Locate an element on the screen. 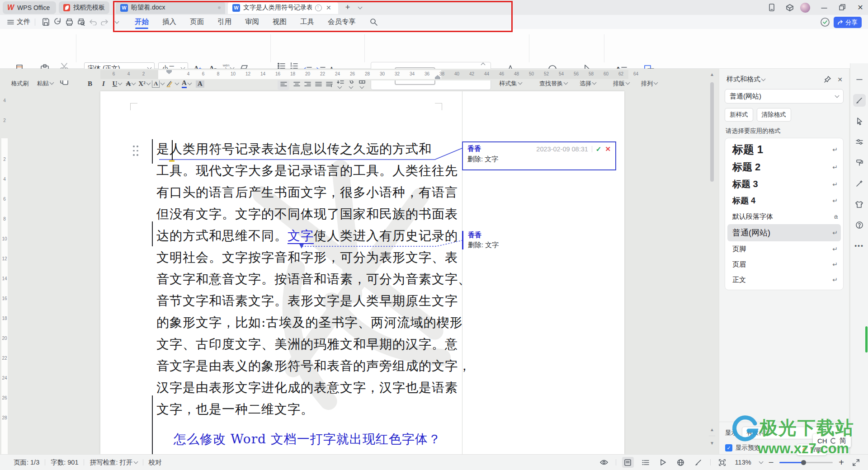  docer-template-tab: 找稻壳模板 is located at coordinates (84, 8).